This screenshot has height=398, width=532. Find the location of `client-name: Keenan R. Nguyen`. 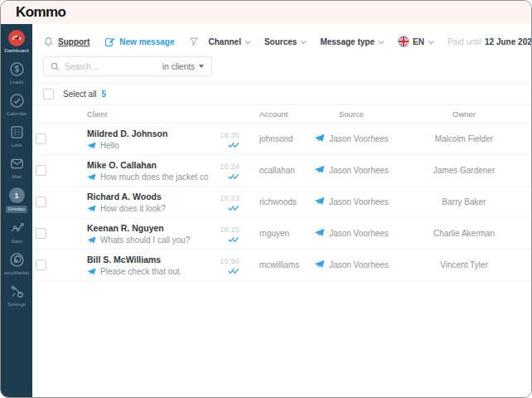

client-name: Keenan R. Nguyen is located at coordinates (148, 228).